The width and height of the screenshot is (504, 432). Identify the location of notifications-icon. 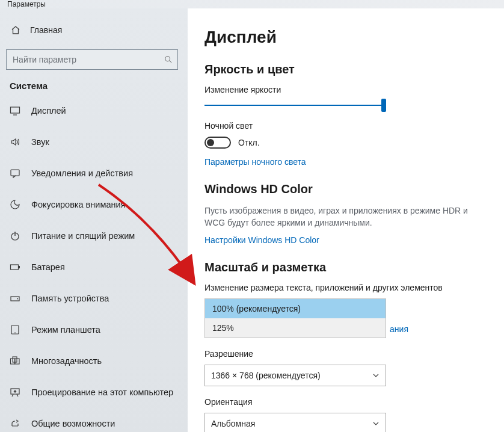
(15, 173).